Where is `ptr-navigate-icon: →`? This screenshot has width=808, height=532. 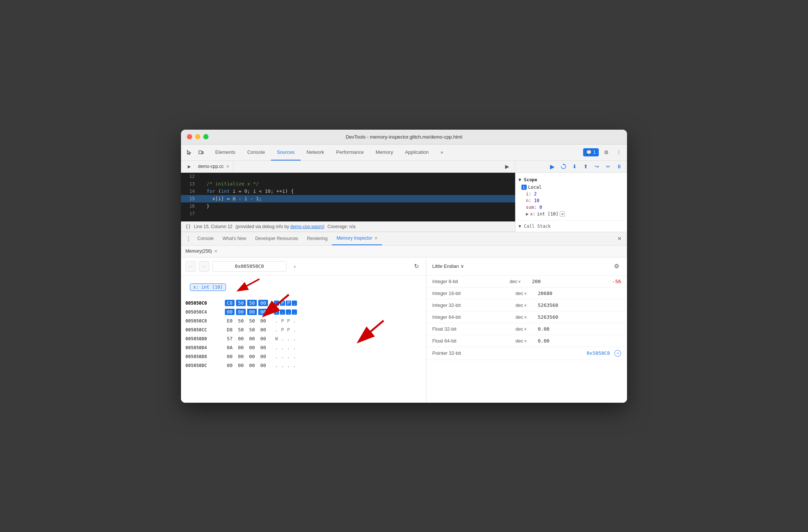 ptr-navigate-icon: → is located at coordinates (618, 353).